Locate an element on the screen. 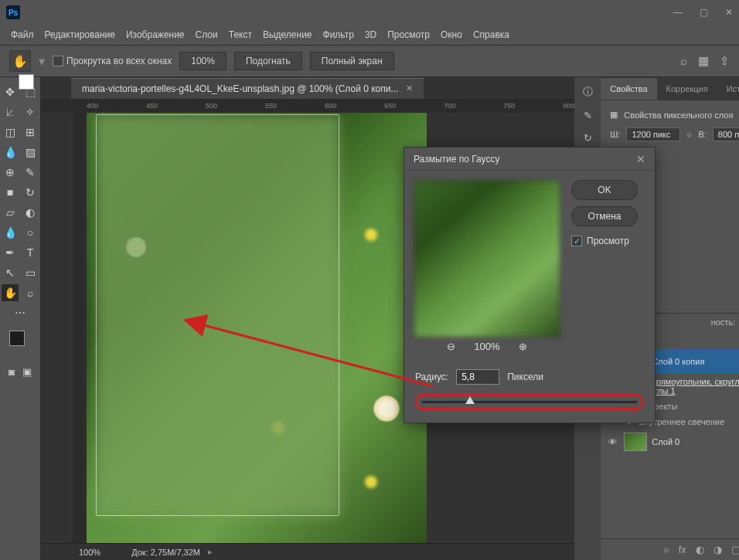 This screenshot has width=739, height=560. cancel-button: Отмена is located at coordinates (604, 216).